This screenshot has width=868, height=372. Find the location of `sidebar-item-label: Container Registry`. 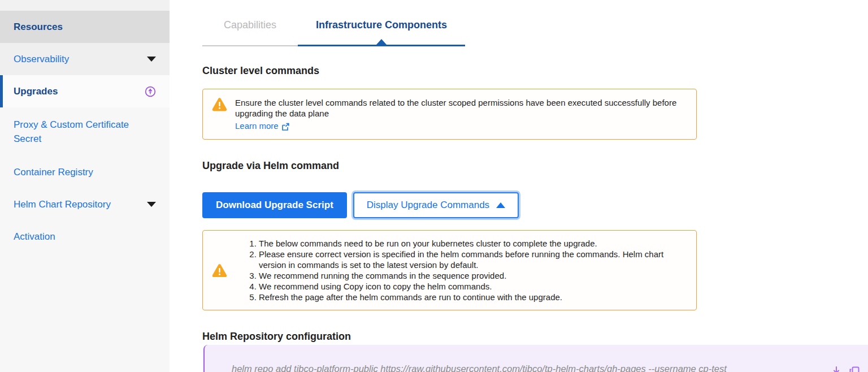

sidebar-item-label: Container Registry is located at coordinates (85, 172).